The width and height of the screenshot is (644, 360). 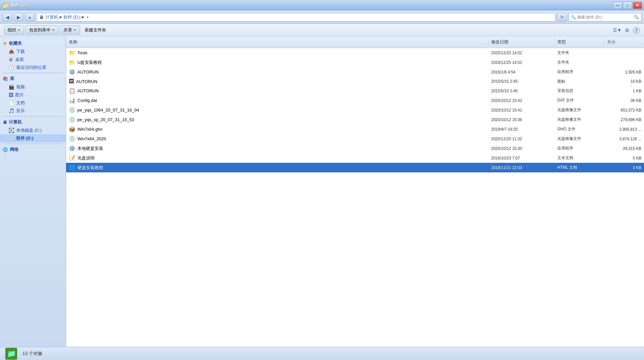 I want to click on new-folder-button: 新建文件夹, so click(x=95, y=30).